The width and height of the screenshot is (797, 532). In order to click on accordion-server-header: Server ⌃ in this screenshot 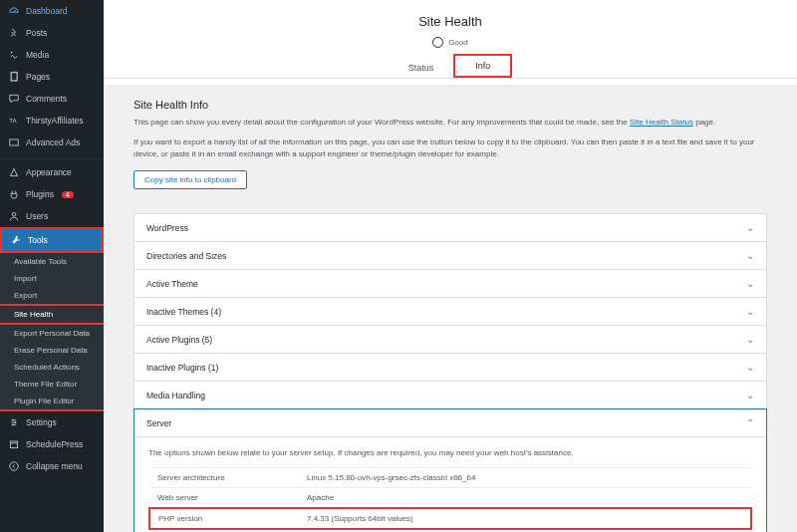, I will do `click(450, 423)`.